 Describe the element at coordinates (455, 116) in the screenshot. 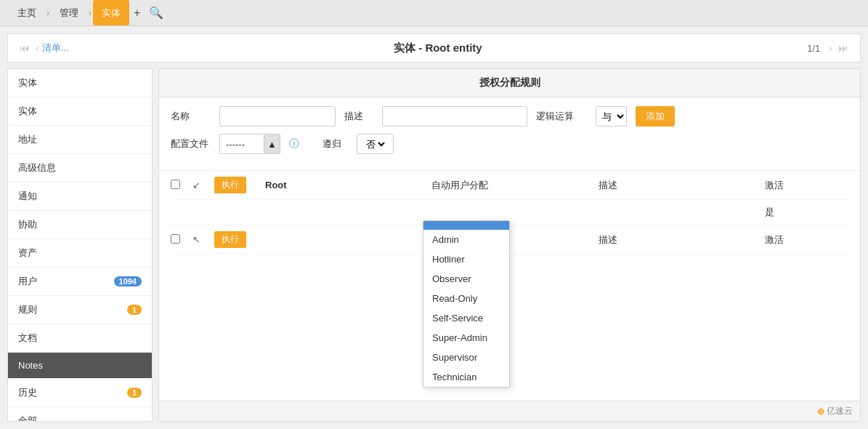

I see `desc-input` at that location.